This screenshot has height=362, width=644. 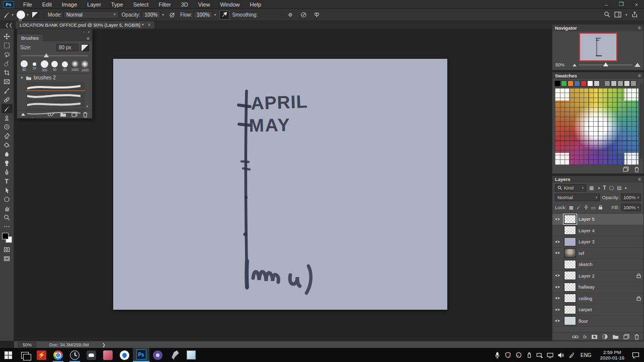 I want to click on zoom-in-icon, so click(x=637, y=65).